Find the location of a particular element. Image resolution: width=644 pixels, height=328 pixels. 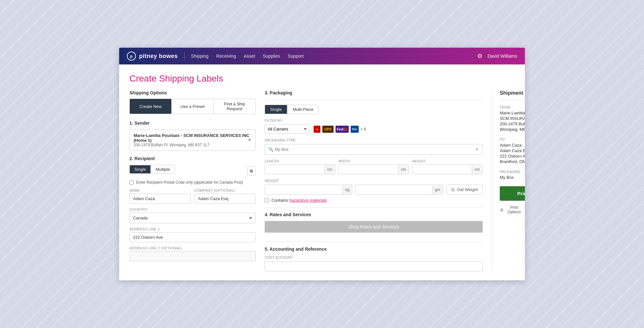

from-company: SCM INSURANCE SERVICES INC is located at coordinates (512, 119).